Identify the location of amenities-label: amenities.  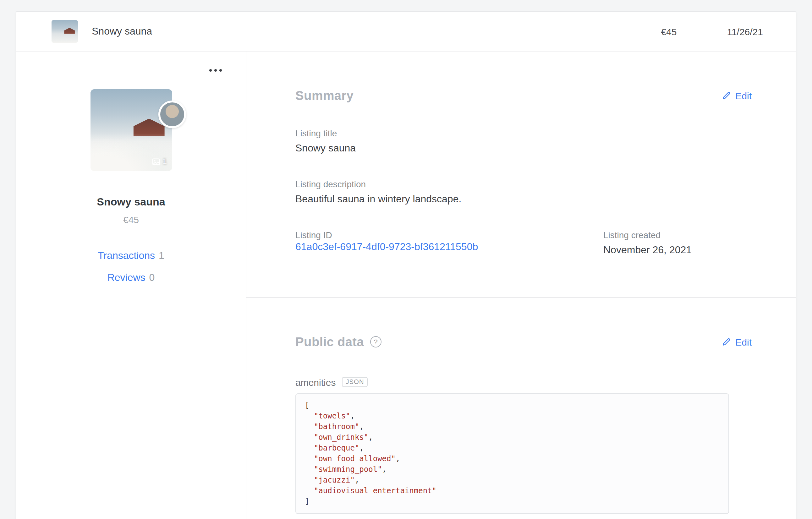
(316, 382).